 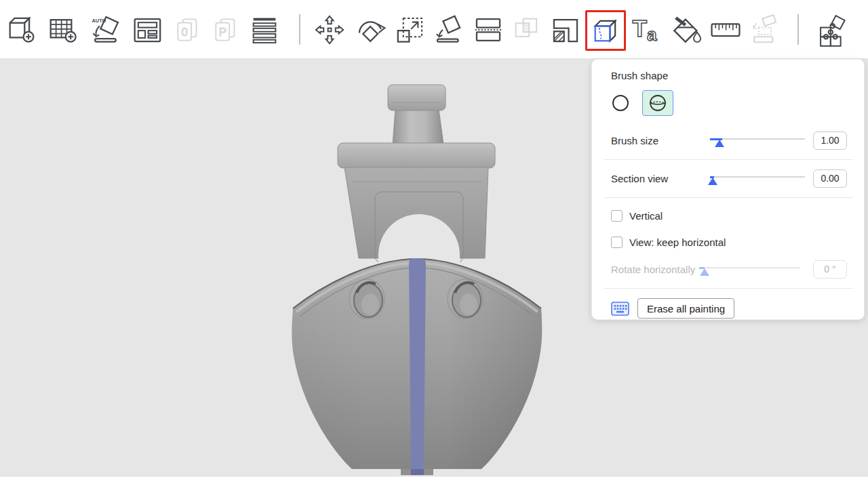 What do you see at coordinates (371, 30) in the screenshot?
I see `rotate-icon` at bounding box center [371, 30].